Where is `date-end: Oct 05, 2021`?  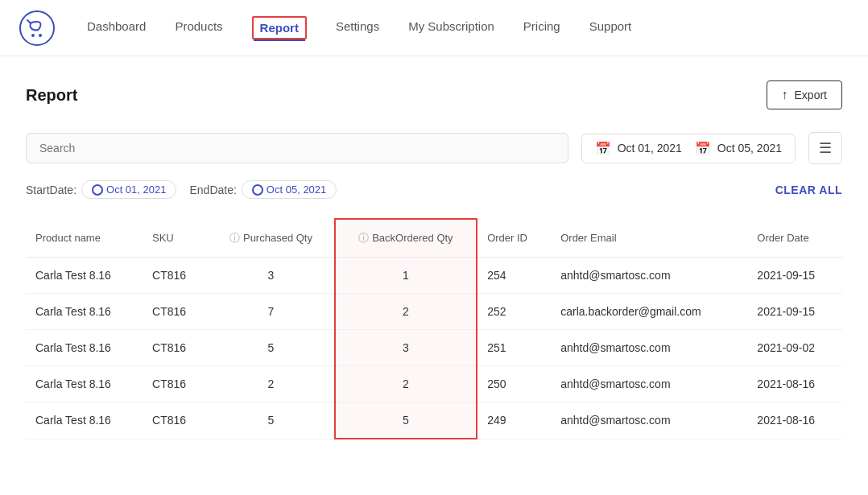 date-end: Oct 05, 2021 is located at coordinates (750, 148).